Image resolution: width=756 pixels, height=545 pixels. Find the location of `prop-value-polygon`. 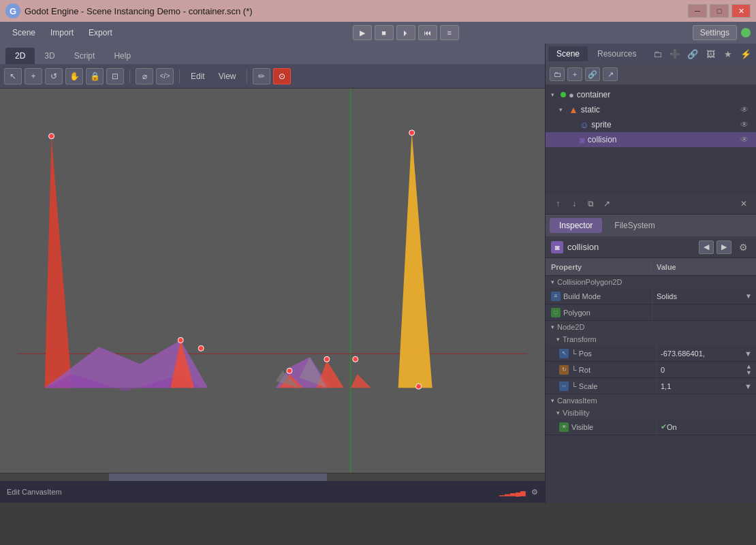

prop-value-polygon is located at coordinates (704, 312).